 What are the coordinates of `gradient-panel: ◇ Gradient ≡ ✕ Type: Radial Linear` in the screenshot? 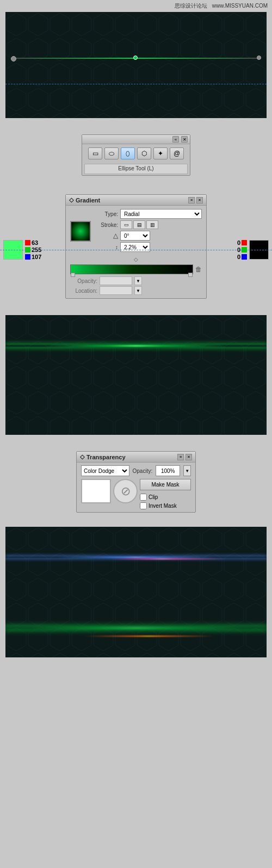 It's located at (136, 247).